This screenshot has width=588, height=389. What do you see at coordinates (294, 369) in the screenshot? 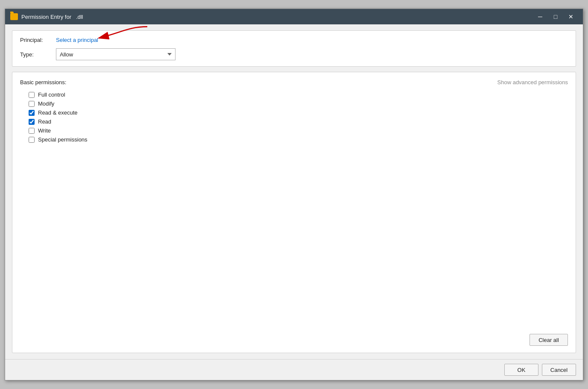
I see `window-footer: OK Cancel` at bounding box center [294, 369].